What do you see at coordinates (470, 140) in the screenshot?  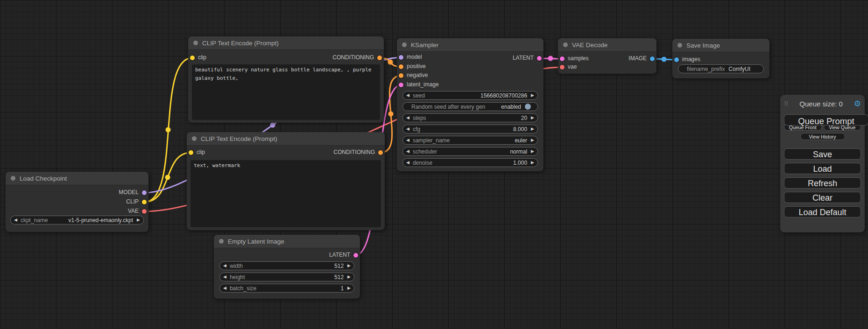 I see `sampler-name-widget: ◀ sampler_name euler ▶` at bounding box center [470, 140].